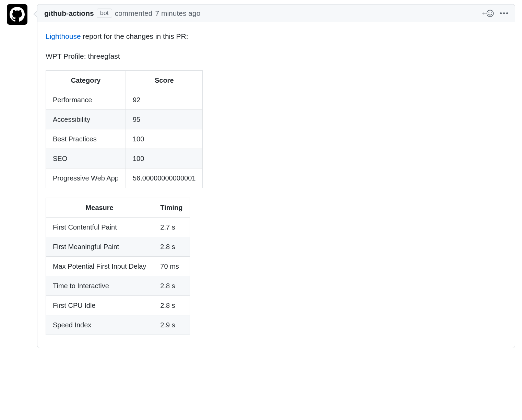 The width and height of the screenshot is (522, 420). Describe the element at coordinates (178, 13) in the screenshot. I see `comment-timestamp: 7 minutes ago` at that location.